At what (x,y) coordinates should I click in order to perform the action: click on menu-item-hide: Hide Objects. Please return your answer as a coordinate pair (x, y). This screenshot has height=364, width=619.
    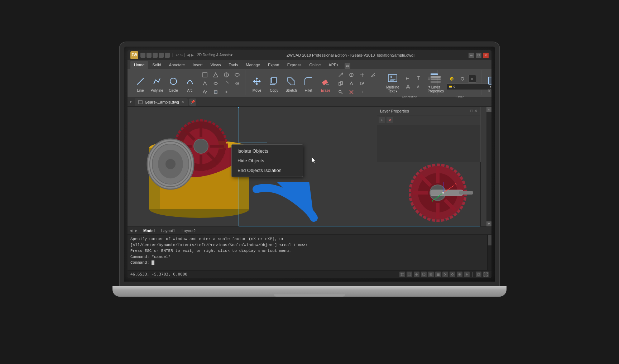
    Looking at the image, I should click on (267, 161).